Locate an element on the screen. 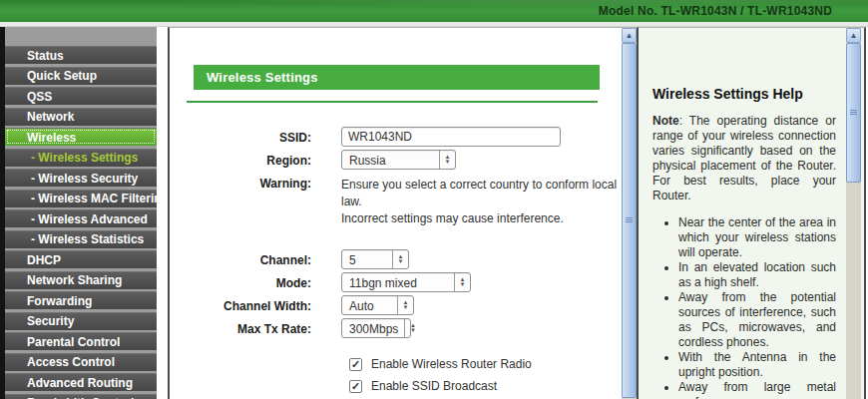  region-select: Russia ▲▼ is located at coordinates (399, 160).